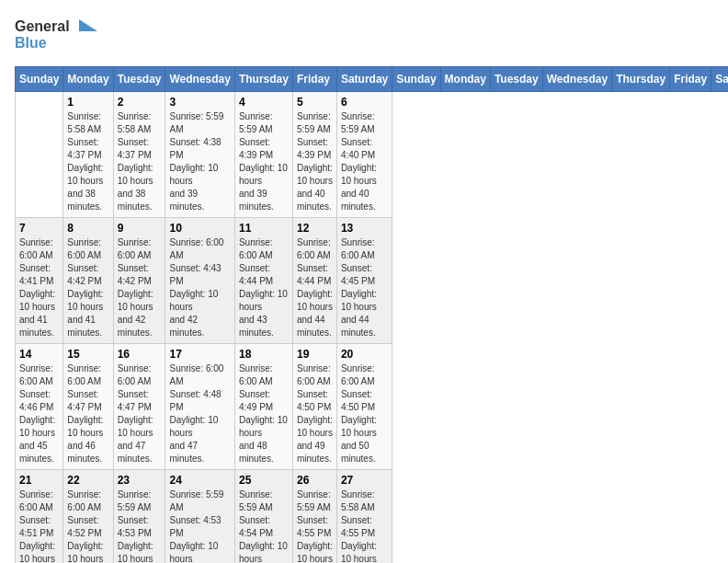  What do you see at coordinates (199, 288) in the screenshot?
I see `day-info: Sunrise: 6:00 AM Sunset: 4:43 PM Dayligh…` at bounding box center [199, 288].